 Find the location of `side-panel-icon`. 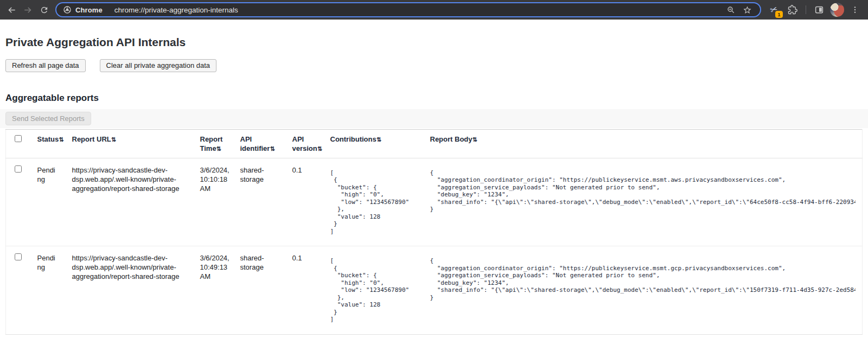

side-panel-icon is located at coordinates (819, 10).